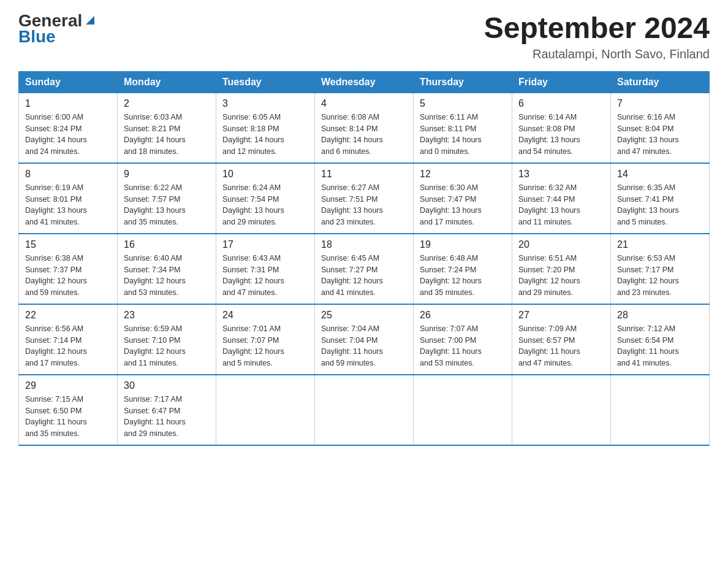 This screenshot has height=563, width=728. I want to click on day-number: 26, so click(463, 315).